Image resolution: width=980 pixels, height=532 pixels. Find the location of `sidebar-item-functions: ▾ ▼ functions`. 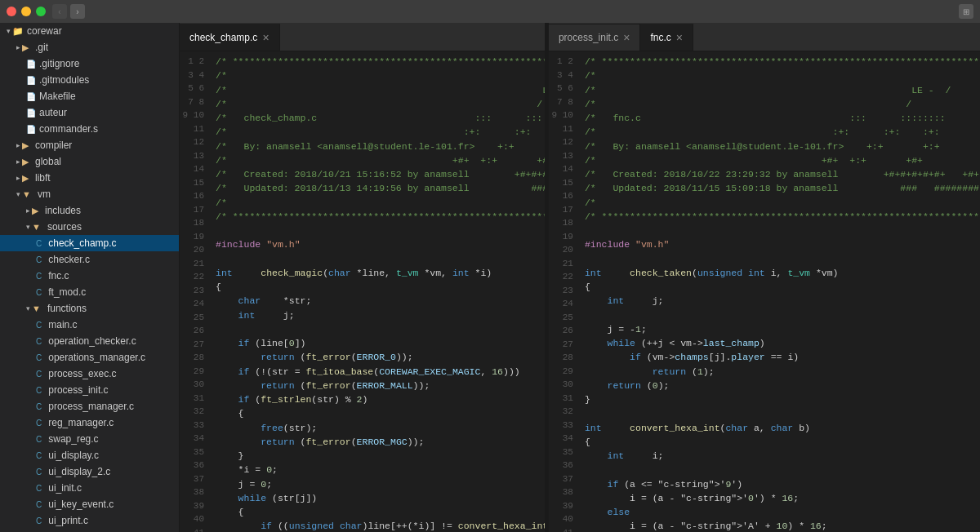

sidebar-item-functions: ▾ ▼ functions is located at coordinates (90, 308).